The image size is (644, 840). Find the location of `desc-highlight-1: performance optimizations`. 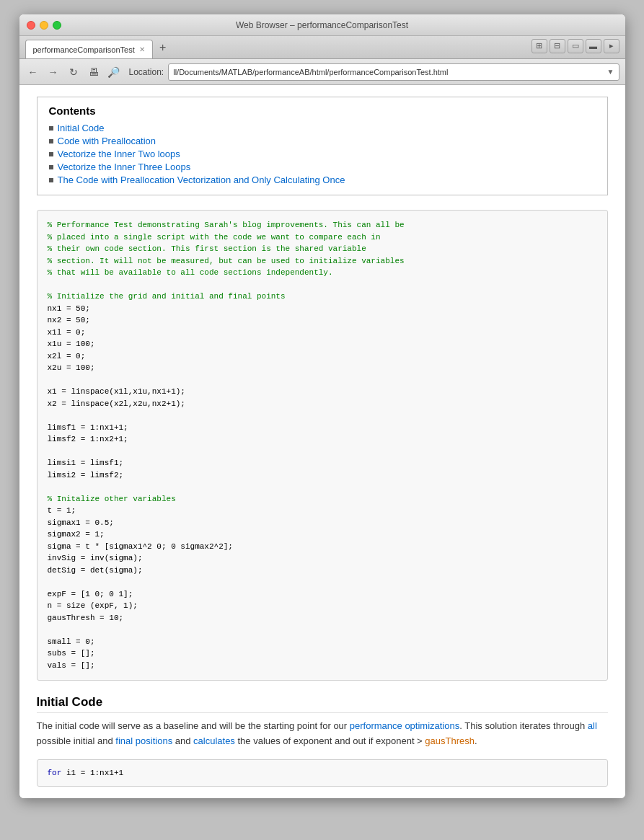

desc-highlight-1: performance optimizations is located at coordinates (405, 725).